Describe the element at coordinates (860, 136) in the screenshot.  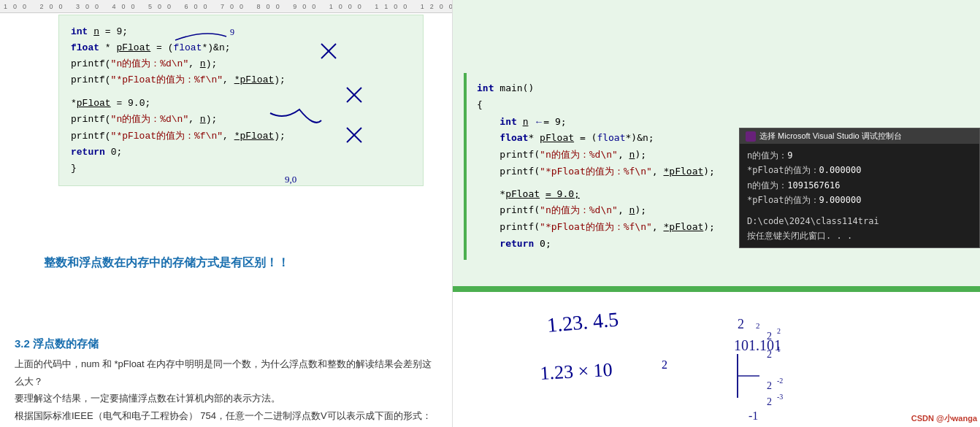
I see `console-titlebar: 选择 Microsoft Visual Studio 调试控制台` at that location.